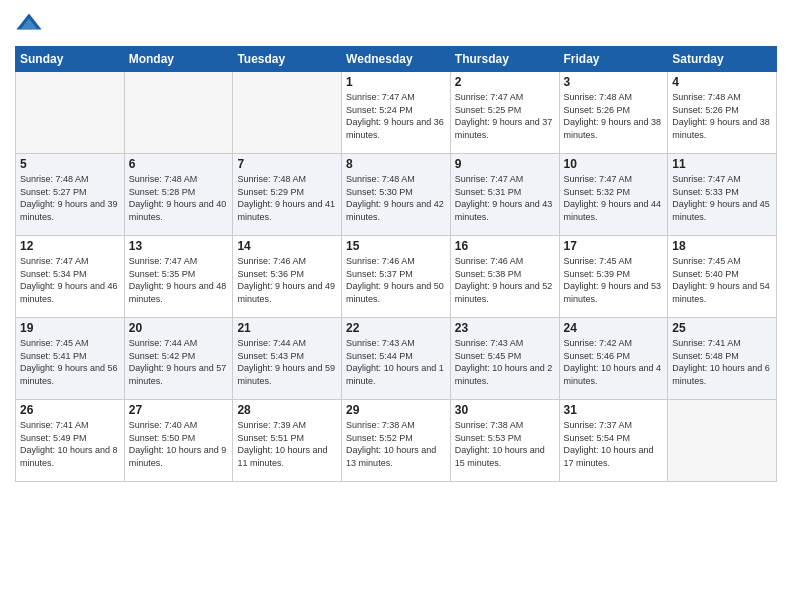  Describe the element at coordinates (179, 246) in the screenshot. I see `day-number: 13` at that location.